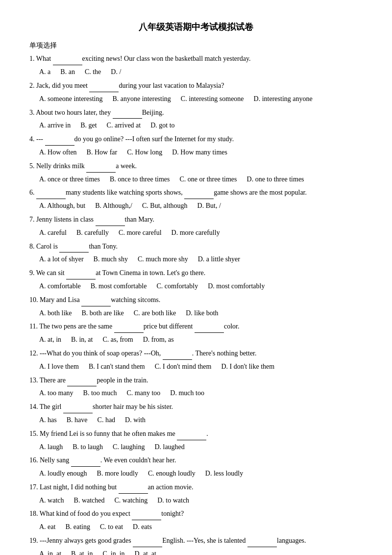  What do you see at coordinates (183, 367) in the screenshot?
I see `option-12-C: C. I don't mind them` at bounding box center [183, 367].